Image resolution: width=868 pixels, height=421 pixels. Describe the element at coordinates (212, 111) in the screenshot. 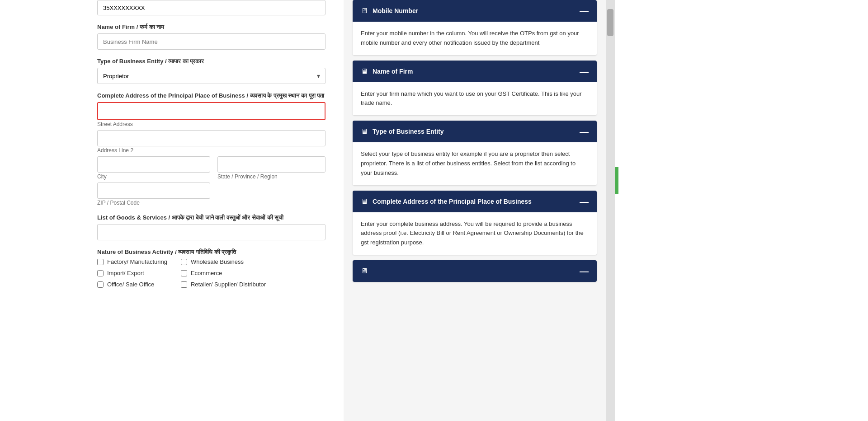

I see `street-address-input` at that location.